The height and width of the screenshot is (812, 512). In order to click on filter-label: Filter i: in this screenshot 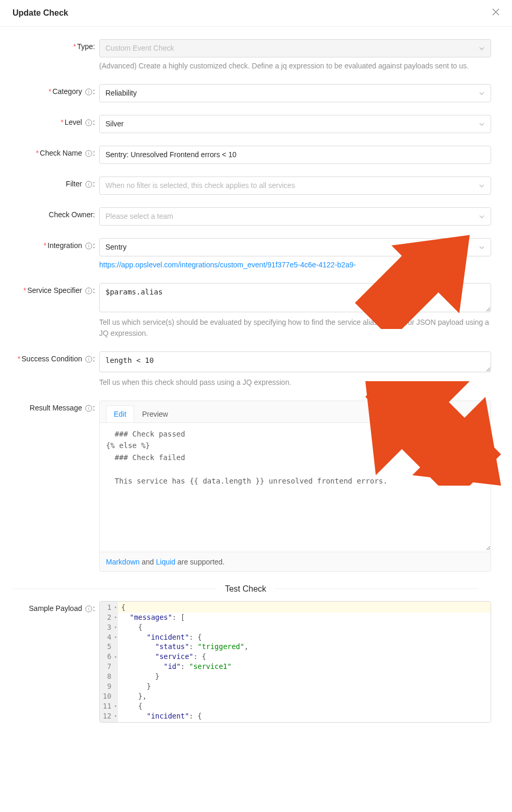, I will do `click(50, 182)`.